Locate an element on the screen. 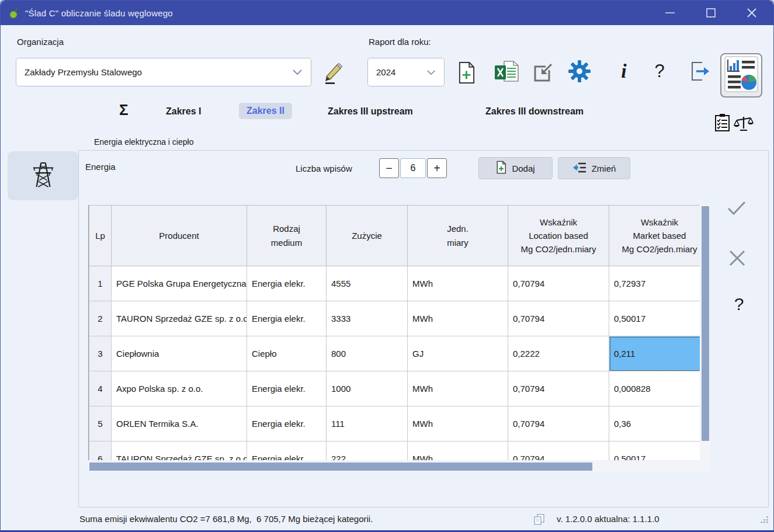 This screenshot has height=532, width=774. check-icon is located at coordinates (737, 209).